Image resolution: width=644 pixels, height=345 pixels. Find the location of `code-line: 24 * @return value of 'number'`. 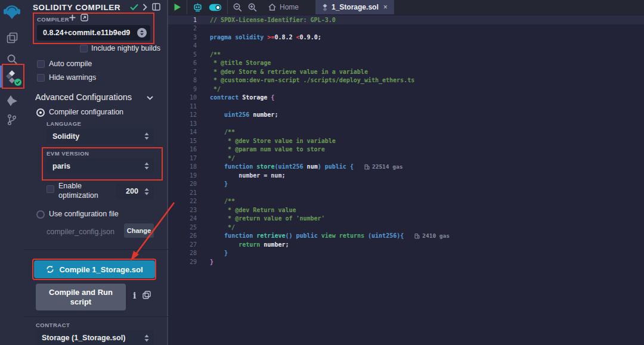

code-line: 24 * @return value of 'number' is located at coordinates (406, 219).